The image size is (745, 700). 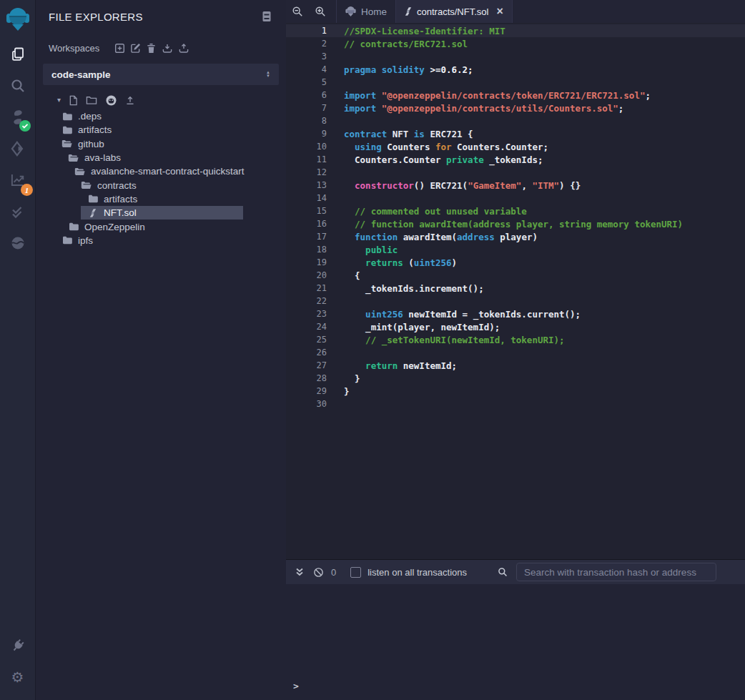 What do you see at coordinates (300, 572) in the screenshot?
I see `collapse-terminal-icon` at bounding box center [300, 572].